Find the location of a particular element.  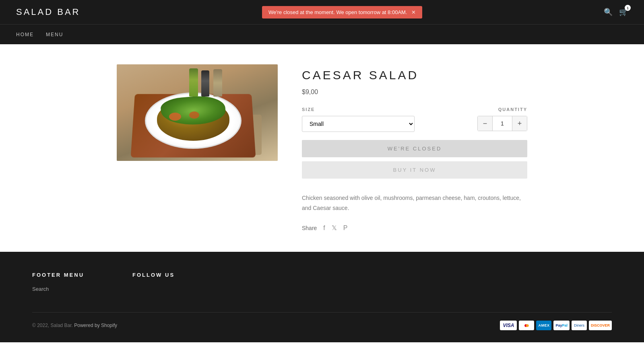

quantity-label: QUANTITY is located at coordinates (513, 109).